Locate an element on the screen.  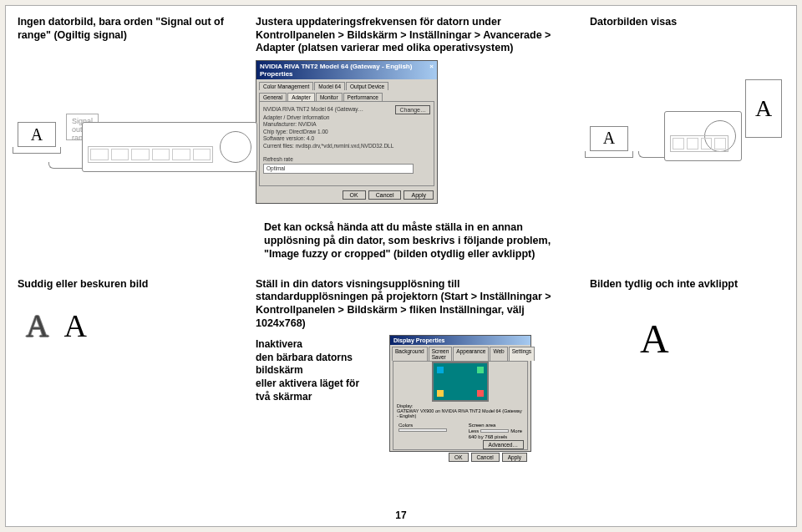
less-label: Less is located at coordinates (475, 431).